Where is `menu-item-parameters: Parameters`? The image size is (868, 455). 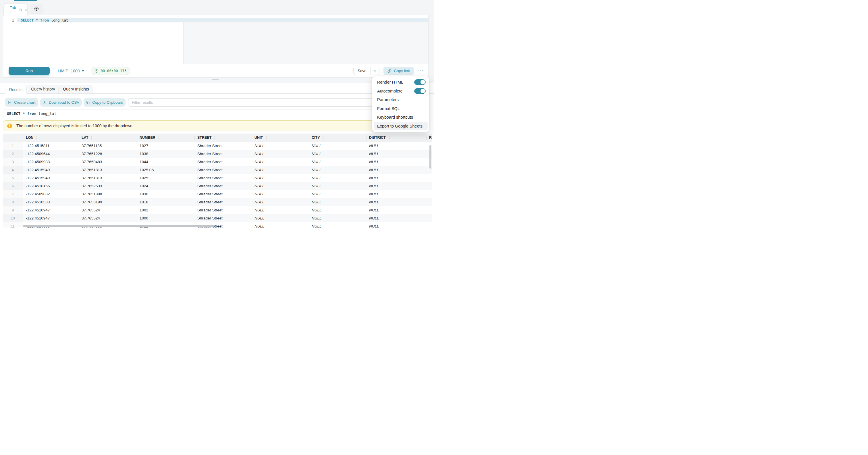
menu-item-parameters: Parameters is located at coordinates (401, 100).